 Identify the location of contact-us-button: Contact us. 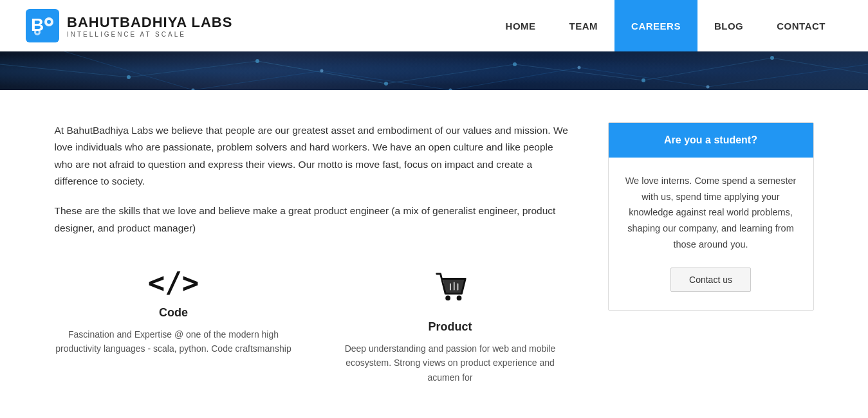
(710, 280).